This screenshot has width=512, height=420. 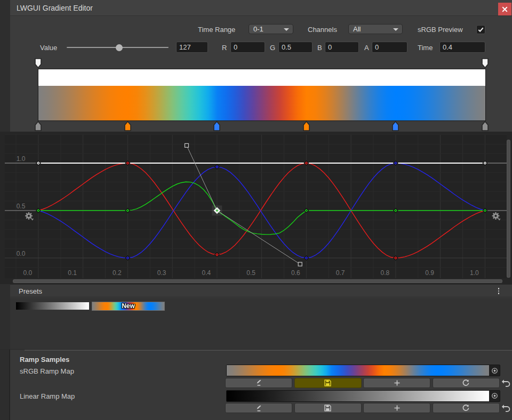 I want to click on horizontal-scrollbar, so click(x=258, y=281).